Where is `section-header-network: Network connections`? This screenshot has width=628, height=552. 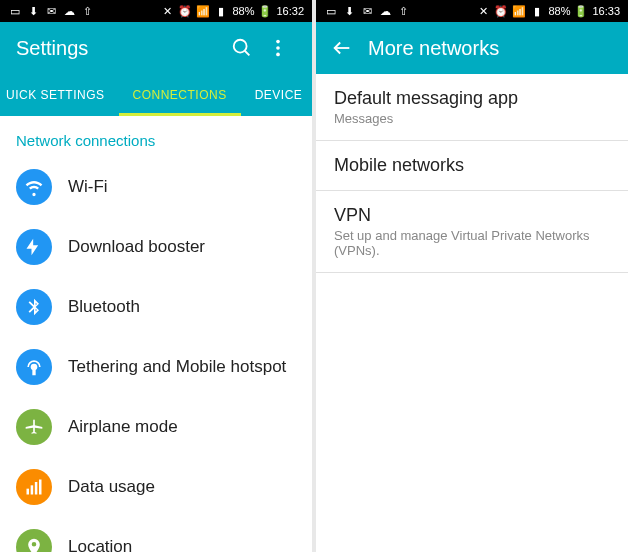 section-header-network: Network connections is located at coordinates (156, 136).